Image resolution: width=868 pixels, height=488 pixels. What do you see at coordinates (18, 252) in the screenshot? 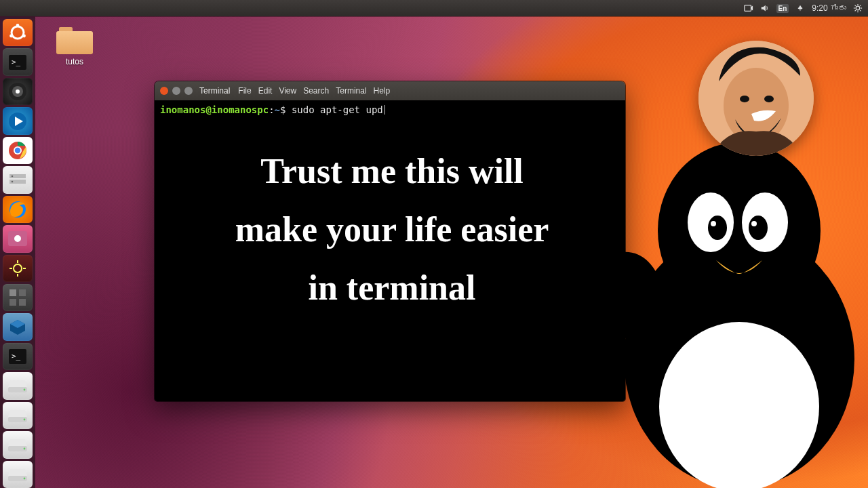
I see `unity-launcher: >_>_` at bounding box center [18, 252].